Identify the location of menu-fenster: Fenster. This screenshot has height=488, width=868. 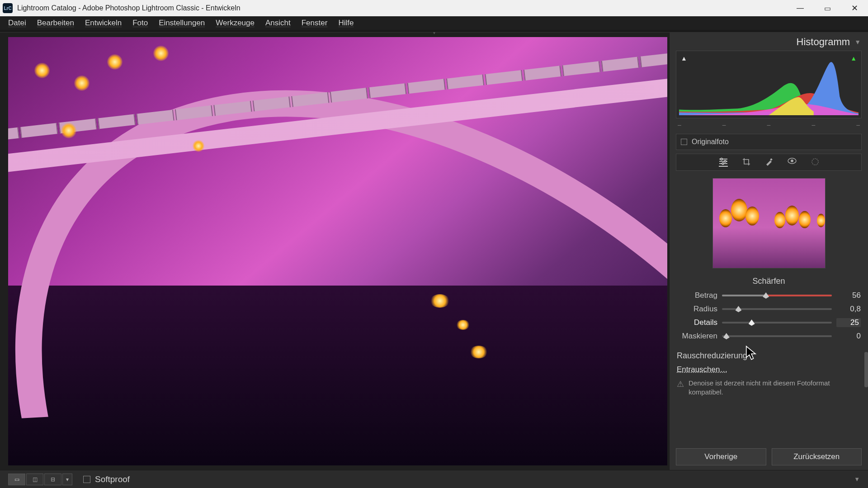
(315, 23).